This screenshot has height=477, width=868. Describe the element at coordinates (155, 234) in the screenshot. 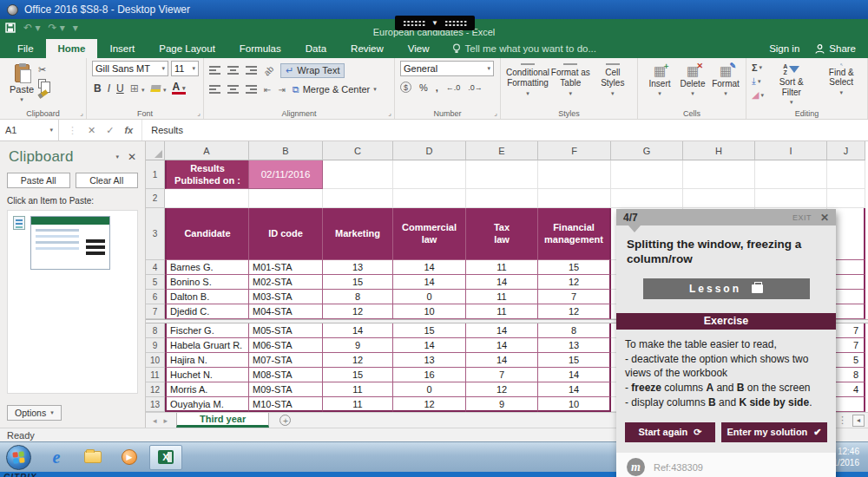

I see `row-header-3: 3` at that location.